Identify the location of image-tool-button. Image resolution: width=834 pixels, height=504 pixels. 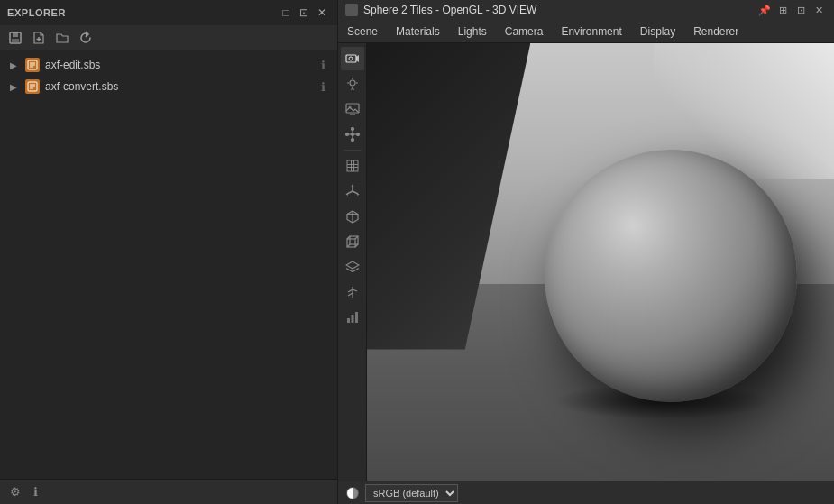
(353, 109).